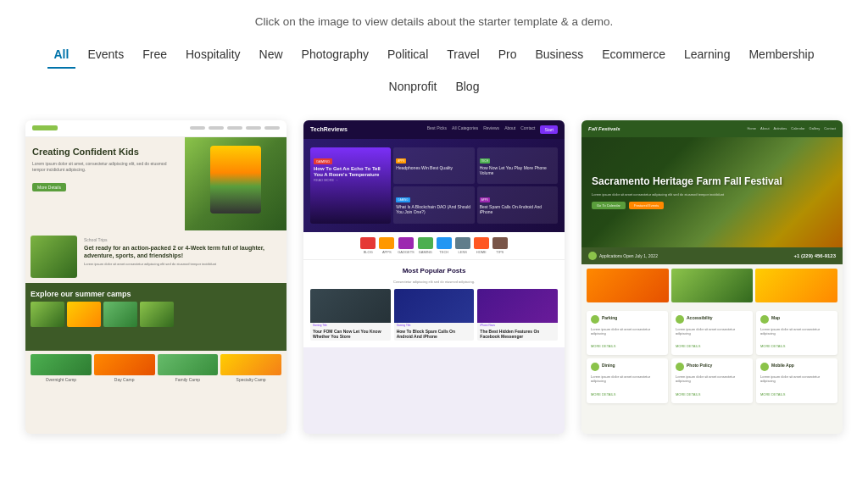 Image resolution: width=868 pixels, height=488 pixels. What do you see at coordinates (236, 184) in the screenshot?
I see `t1-hero-image` at bounding box center [236, 184].